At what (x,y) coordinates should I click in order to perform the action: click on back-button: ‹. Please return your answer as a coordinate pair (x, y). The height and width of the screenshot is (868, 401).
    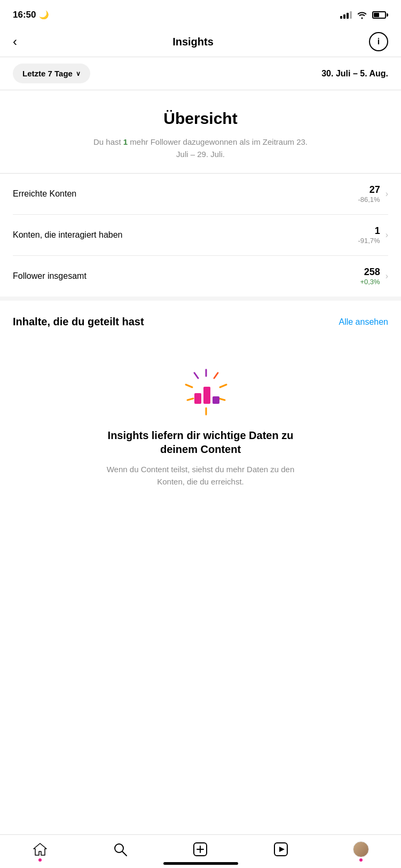
    Looking at the image, I should click on (15, 42).